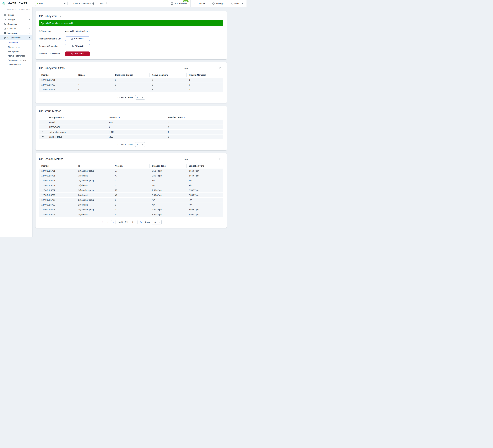  What do you see at coordinates (220, 3) in the screenshot?
I see `settings-label: Settings` at bounding box center [220, 3].